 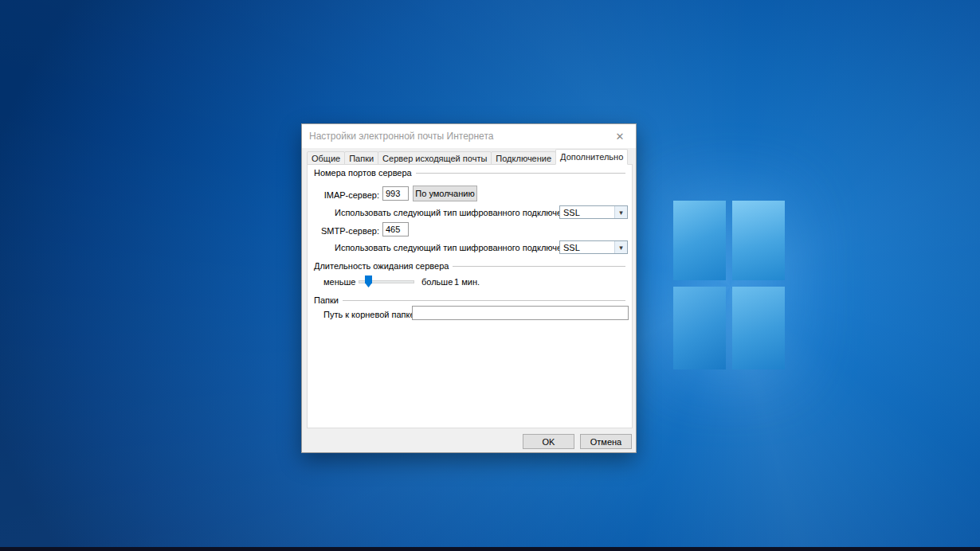 I want to click on slider-thumb, so click(x=368, y=282).